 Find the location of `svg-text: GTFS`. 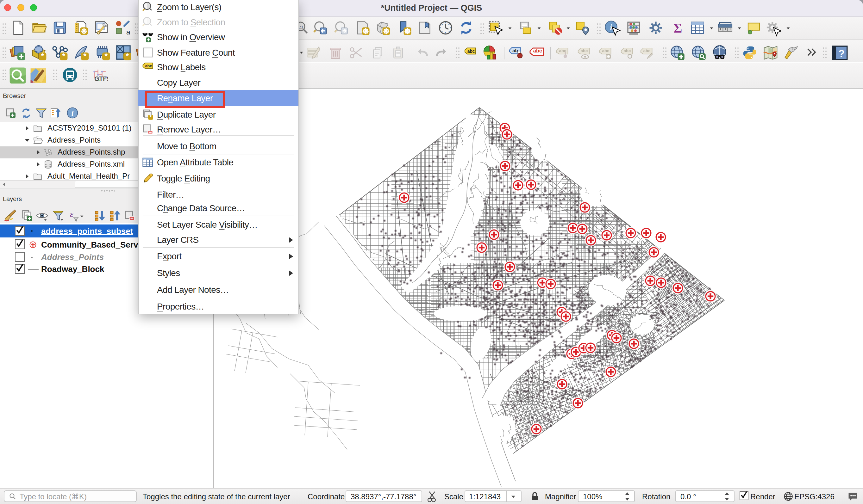

svg-text: GTFS is located at coordinates (101, 79).